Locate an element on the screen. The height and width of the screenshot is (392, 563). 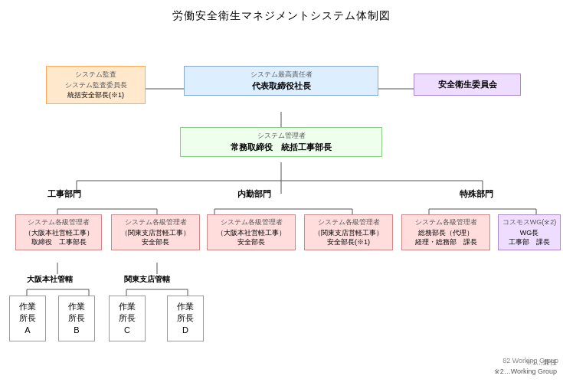
top-box-main: 代表取締役社長 is located at coordinates (281, 86).